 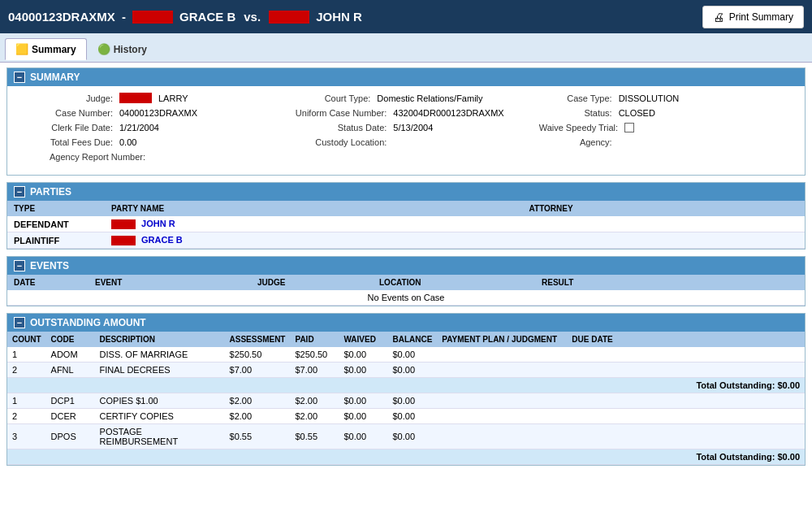 What do you see at coordinates (664, 113) in the screenshot?
I see `status-field: Status: CLOSED` at bounding box center [664, 113].